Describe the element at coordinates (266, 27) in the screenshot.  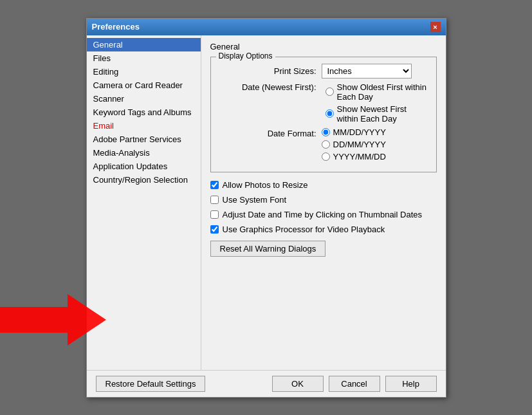
I see `title-bar: Preferences ×` at that location.